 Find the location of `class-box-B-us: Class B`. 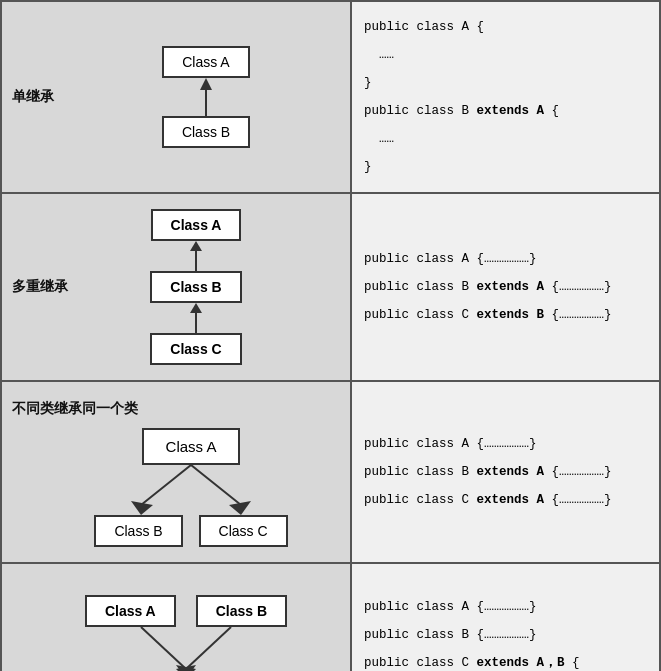

class-box-B-us: Class B is located at coordinates (242, 611).